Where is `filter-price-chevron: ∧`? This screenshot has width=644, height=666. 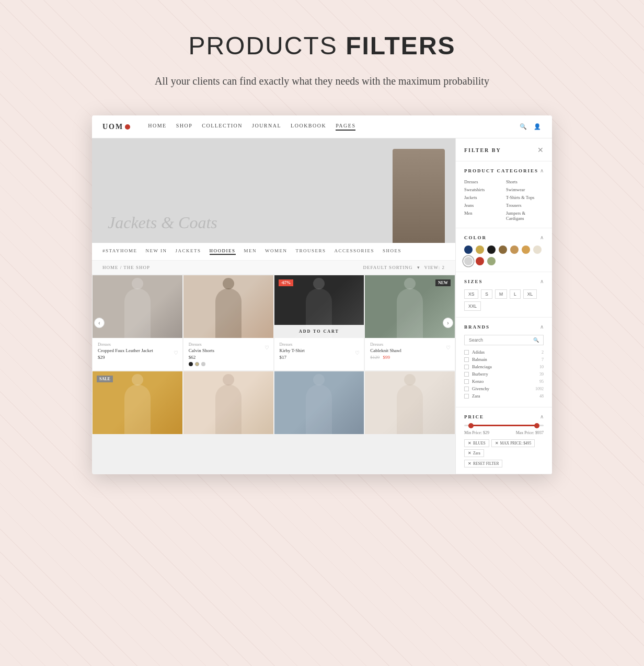 filter-price-chevron: ∧ is located at coordinates (542, 417).